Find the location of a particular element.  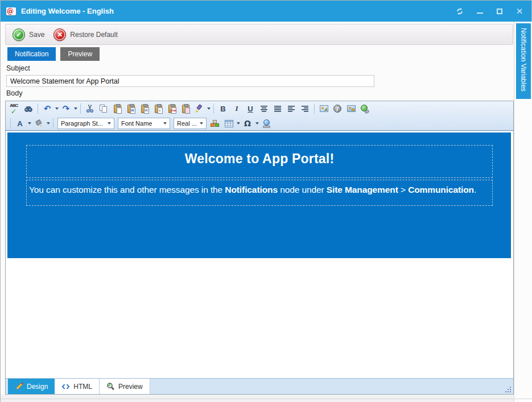

resize-grip is located at coordinates (508, 389).